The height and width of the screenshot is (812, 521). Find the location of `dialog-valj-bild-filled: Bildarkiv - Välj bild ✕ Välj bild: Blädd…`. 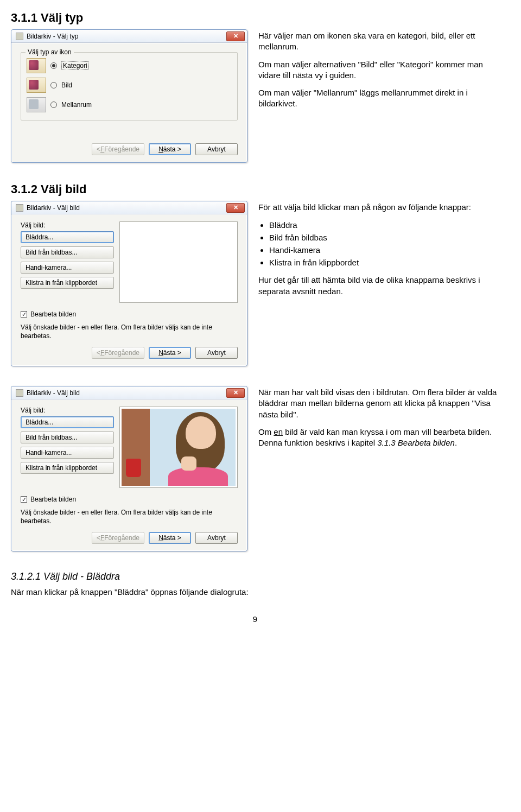

dialog-valj-bild-filled: Bildarkiv - Välj bild ✕ Välj bild: Blädd… is located at coordinates (129, 469).